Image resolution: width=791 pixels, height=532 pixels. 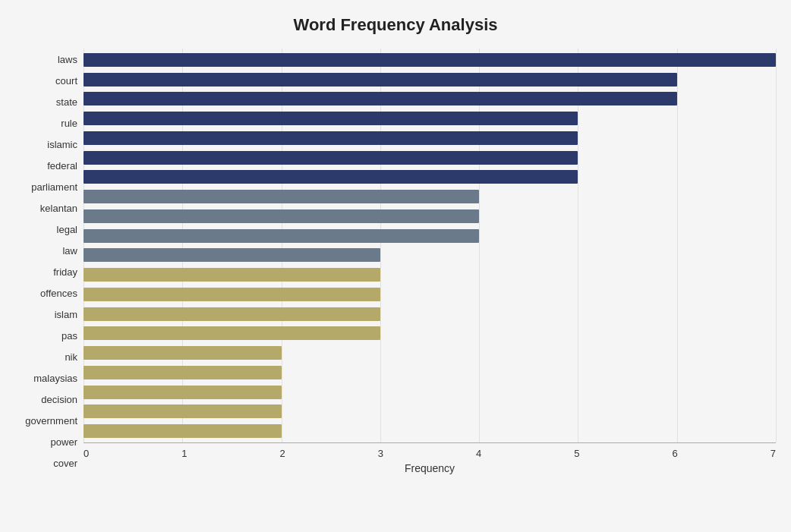 What do you see at coordinates (62, 165) in the screenshot?
I see `y-label: federal` at bounding box center [62, 165].